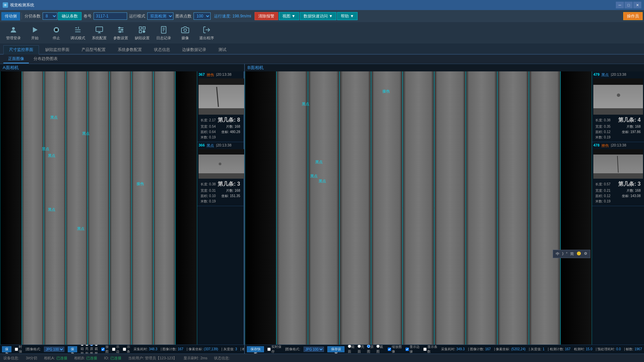 The image size is (644, 362). What do you see at coordinates (140, 184) in the screenshot?
I see `defect-label-a7: 接伤` at bounding box center [140, 184].